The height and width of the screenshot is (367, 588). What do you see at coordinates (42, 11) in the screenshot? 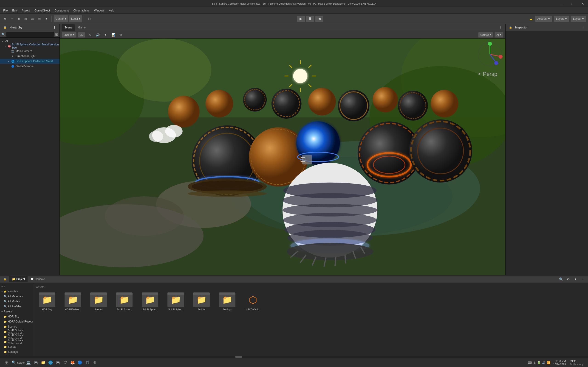
I see `menu-item-gameobject: GameObject` at bounding box center [42, 11].